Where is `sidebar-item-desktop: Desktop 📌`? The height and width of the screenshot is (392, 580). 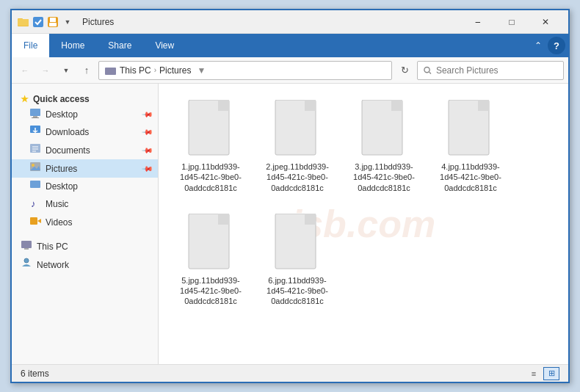
sidebar-item-desktop: Desktop 📌 is located at coordinates (85, 115).